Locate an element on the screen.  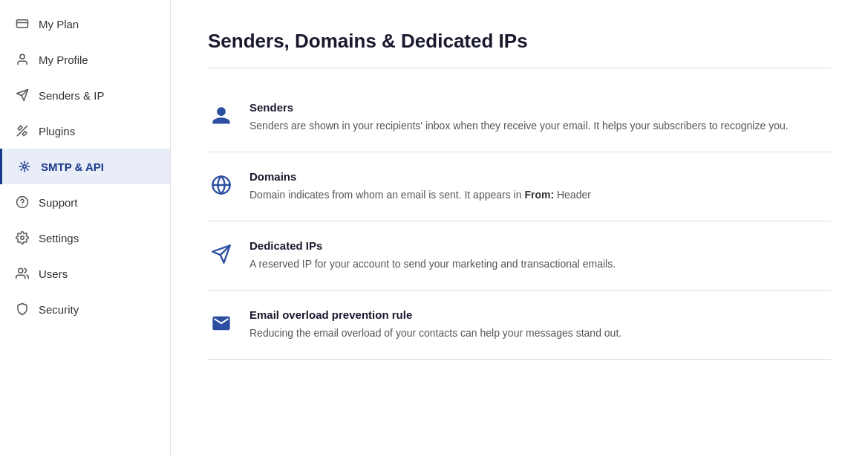
email-icon is located at coordinates (221, 323).